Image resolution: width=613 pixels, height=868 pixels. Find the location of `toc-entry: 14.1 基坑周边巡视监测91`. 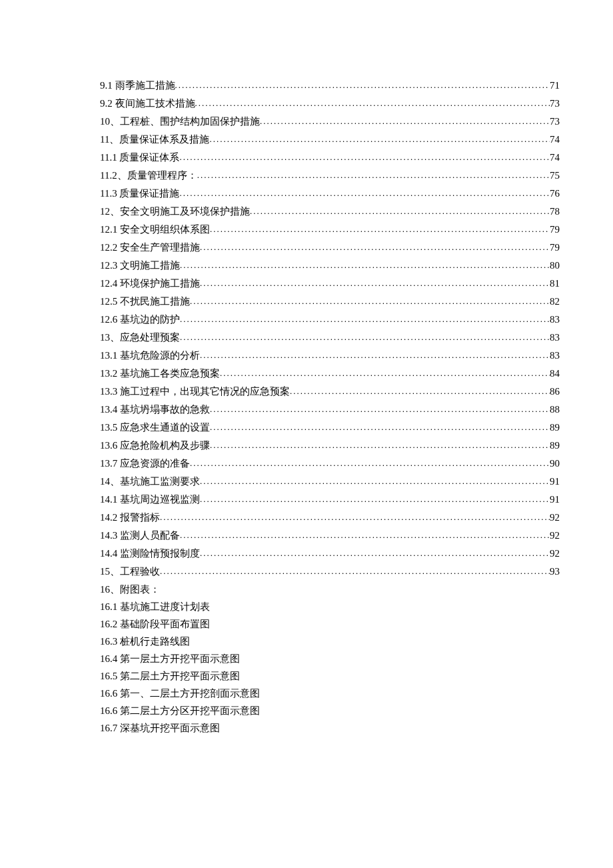

toc-entry: 14.1 基坑周边巡视监测91 is located at coordinates (330, 500).